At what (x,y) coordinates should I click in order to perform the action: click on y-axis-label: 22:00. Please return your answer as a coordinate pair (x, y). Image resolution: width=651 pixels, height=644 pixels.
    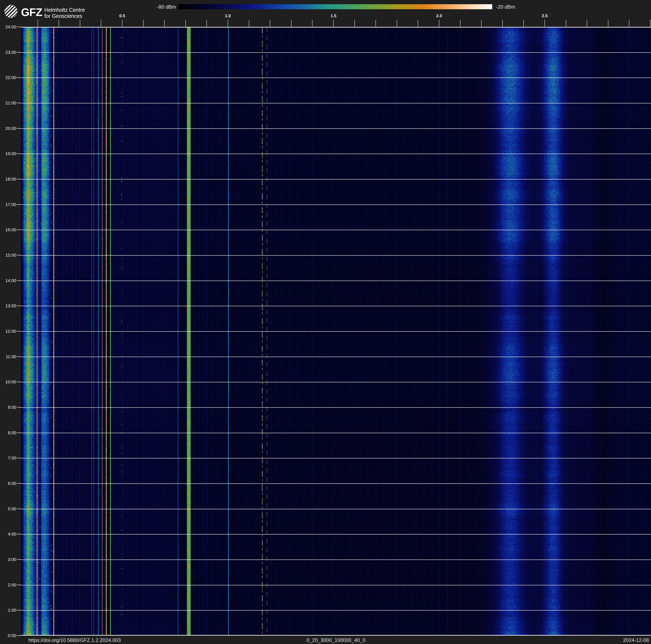
    Looking at the image, I should click on (8, 78).